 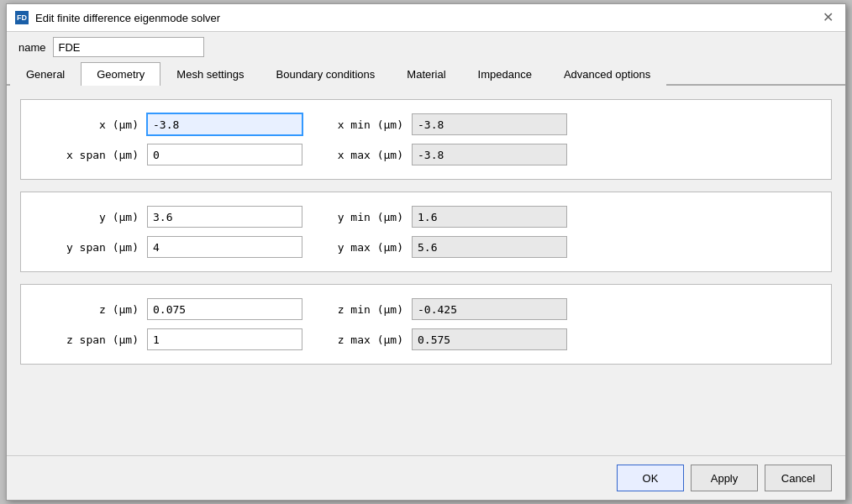 What do you see at coordinates (724, 478) in the screenshot?
I see `apply-button: Apply` at bounding box center [724, 478].